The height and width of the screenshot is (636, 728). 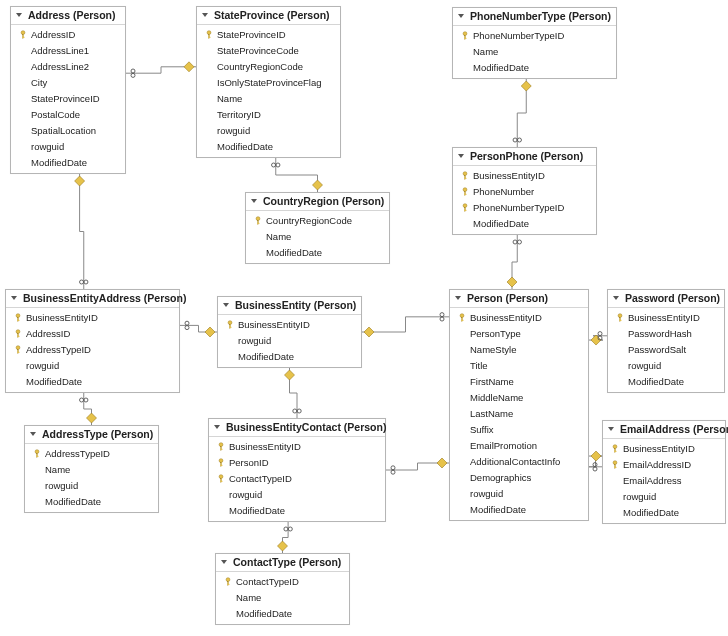 What do you see at coordinates (524, 192) in the screenshot?
I see `table-column: PhoneNumber` at bounding box center [524, 192].